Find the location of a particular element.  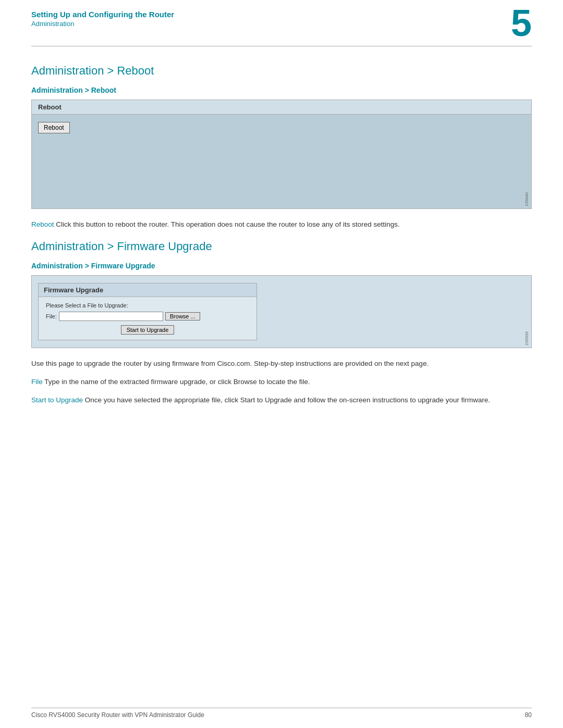

chapter-title: Setting Up and Configuring the Router is located at coordinates (103, 15).